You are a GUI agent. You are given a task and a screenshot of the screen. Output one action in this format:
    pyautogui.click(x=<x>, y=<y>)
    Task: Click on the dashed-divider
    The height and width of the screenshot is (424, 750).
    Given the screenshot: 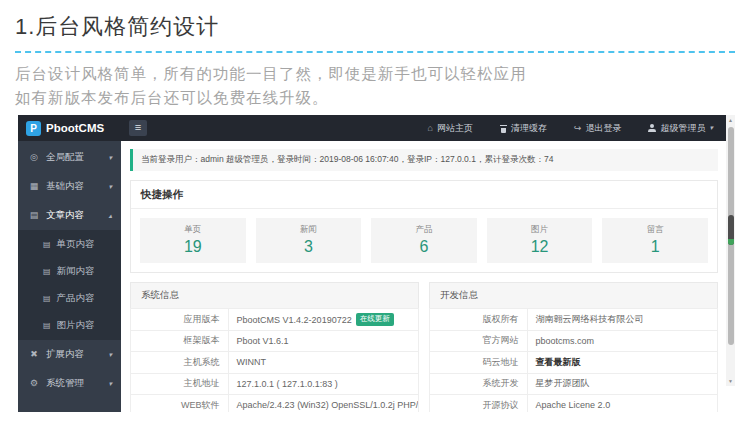 What is the action you would take?
    pyautogui.click(x=375, y=52)
    